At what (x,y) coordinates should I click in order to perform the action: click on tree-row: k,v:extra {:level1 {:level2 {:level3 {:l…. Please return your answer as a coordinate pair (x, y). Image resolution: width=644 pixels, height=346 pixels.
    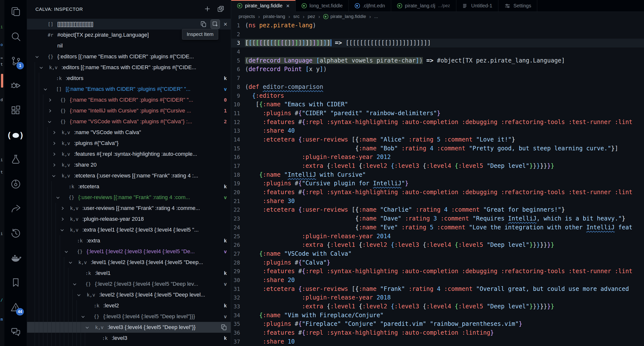
    Looking at the image, I should click on (129, 230).